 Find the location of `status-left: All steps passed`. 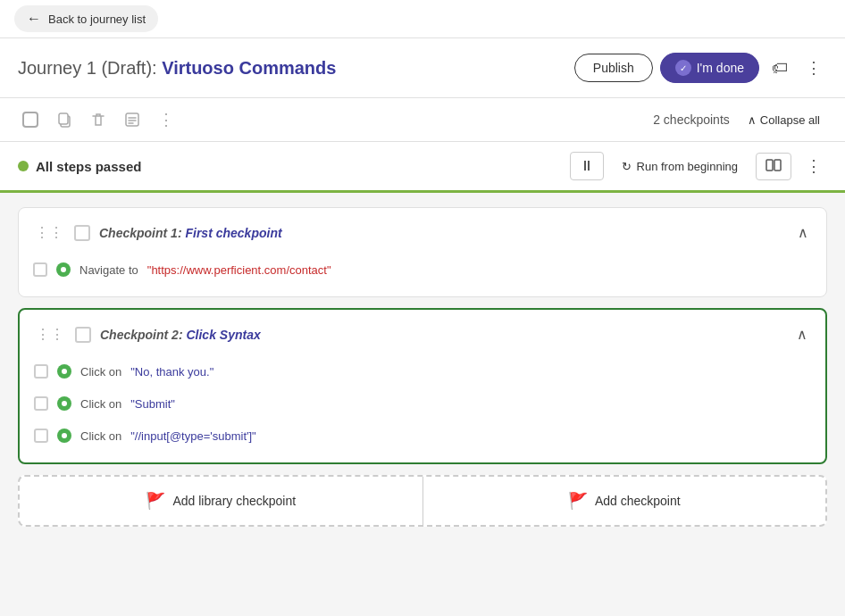

status-left: All steps passed is located at coordinates (79, 166).